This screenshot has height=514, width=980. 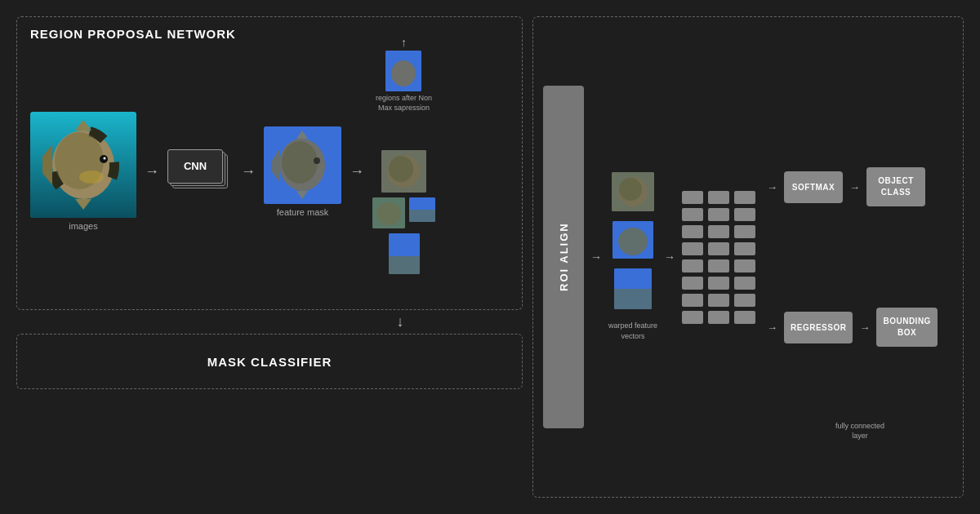 What do you see at coordinates (195, 166) in the screenshot?
I see `cnn-label: CNN` at bounding box center [195, 166].